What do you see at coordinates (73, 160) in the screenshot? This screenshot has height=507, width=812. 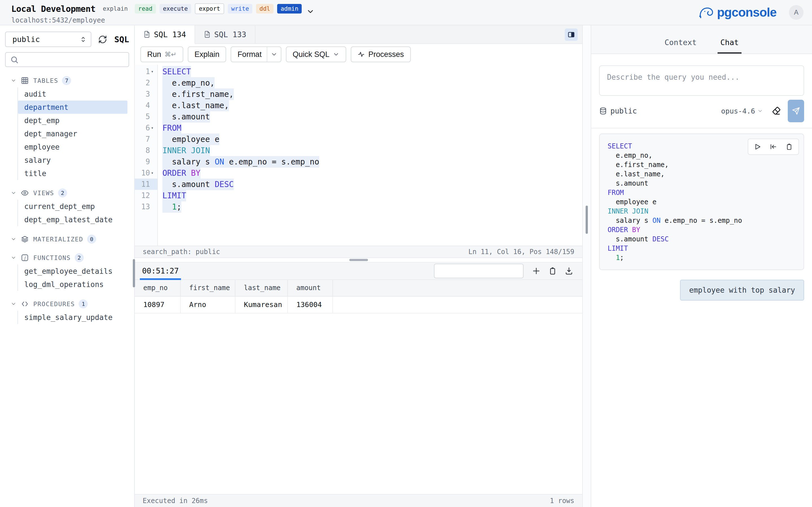 I see `sidebar-item-salary: salary` at bounding box center [73, 160].